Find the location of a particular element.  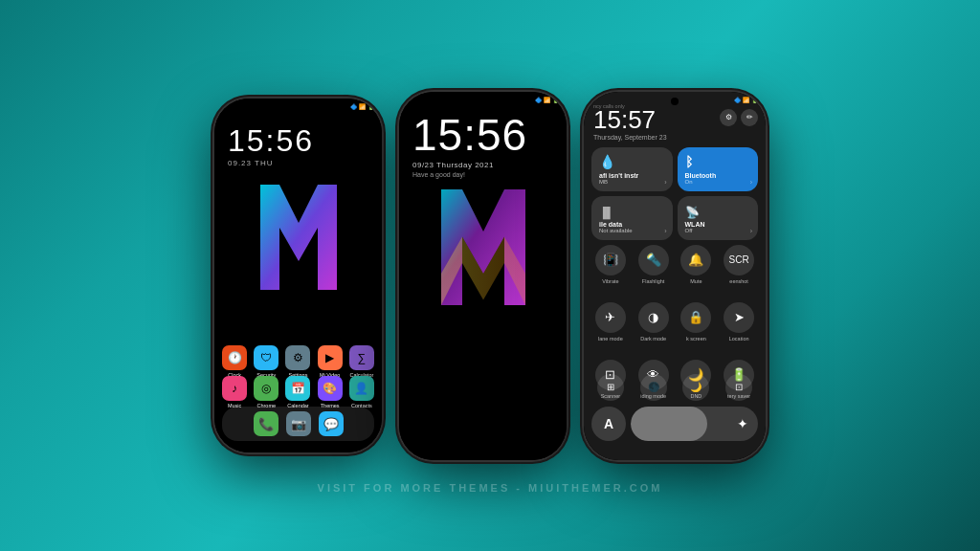

cc-date: Thursday, September 23 is located at coordinates (630, 138).